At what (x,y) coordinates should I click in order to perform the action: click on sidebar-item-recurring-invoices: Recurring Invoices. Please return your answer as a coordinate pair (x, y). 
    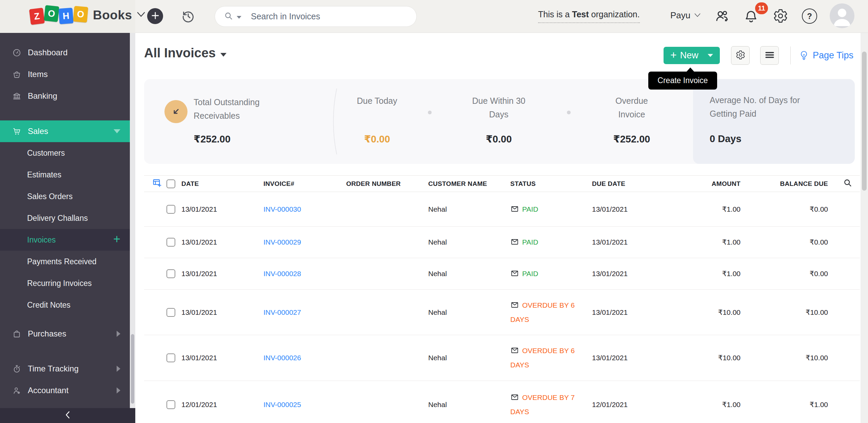
    Looking at the image, I should click on (65, 283).